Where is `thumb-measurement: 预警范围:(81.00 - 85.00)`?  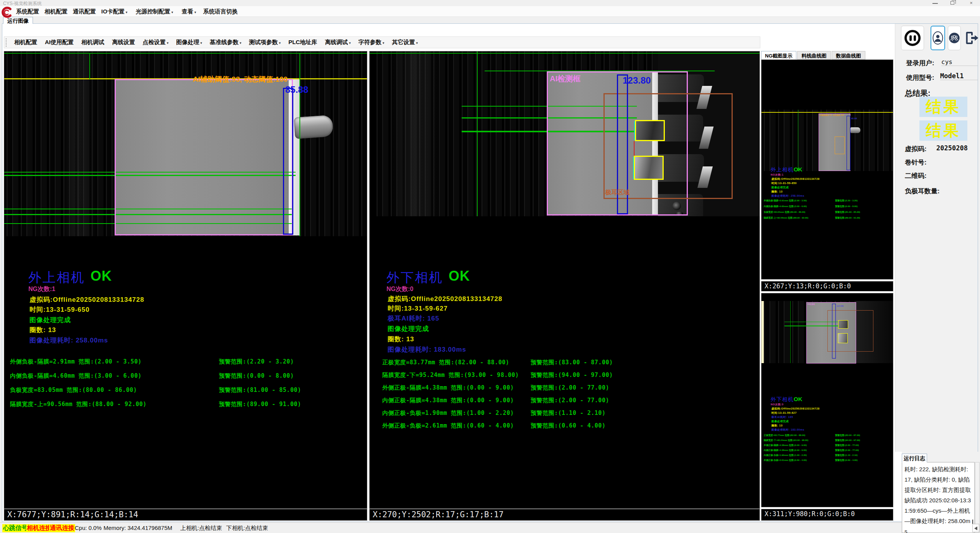 thumb-measurement: 预警范围:(81.00 - 85.00) is located at coordinates (847, 212).